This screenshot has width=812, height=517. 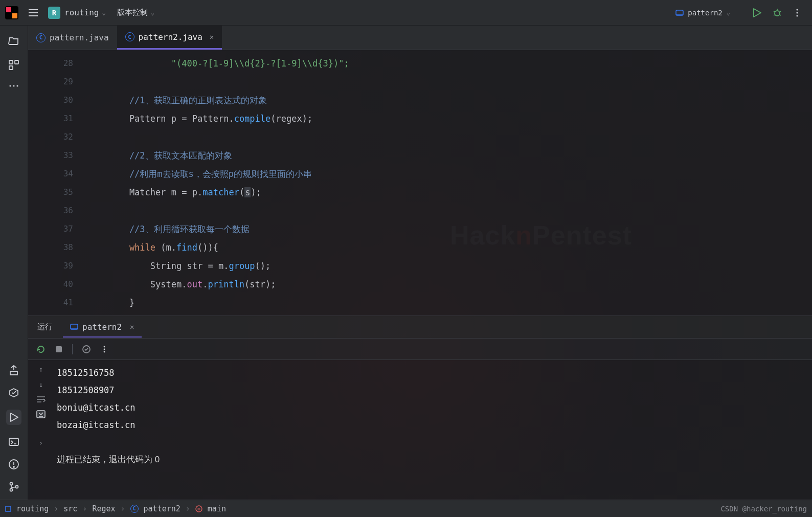 I want to click on run-config-type-icon, so click(x=680, y=13).